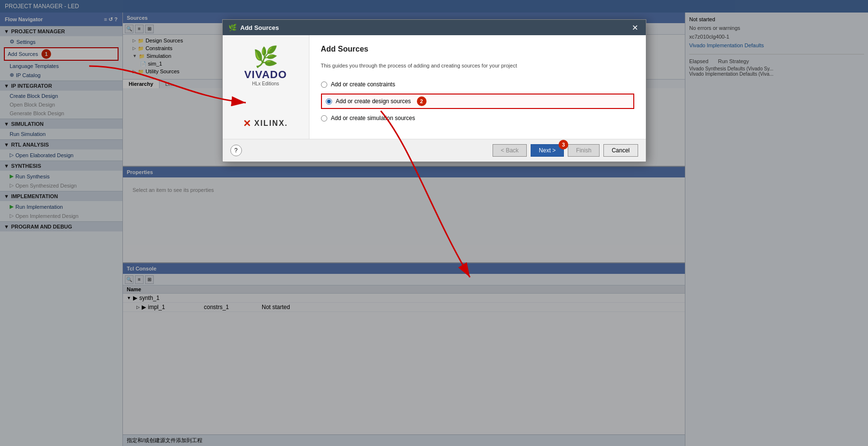  I want to click on dialog-subtitle: This guides you through the process of a…, so click(478, 66).